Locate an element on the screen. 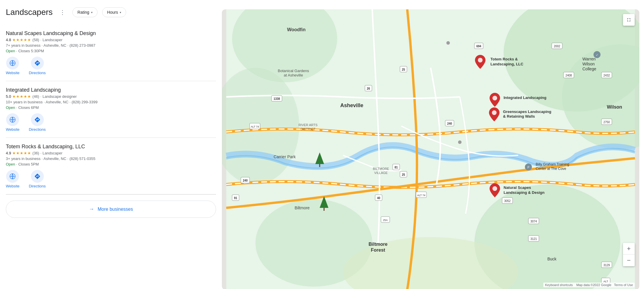 The image size is (644, 289). map-fullscreen-button is located at coordinates (629, 20).